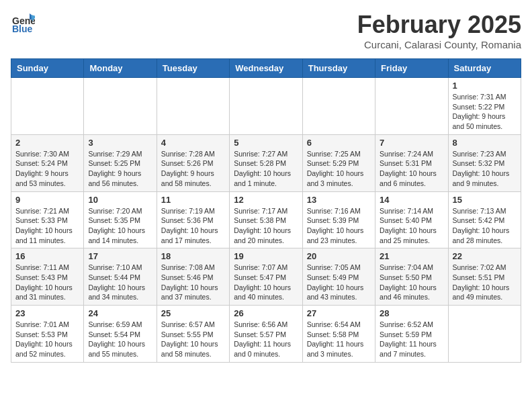 The height and width of the screenshot is (411, 532). Describe the element at coordinates (412, 68) in the screenshot. I see `col-friday: Friday` at that location.